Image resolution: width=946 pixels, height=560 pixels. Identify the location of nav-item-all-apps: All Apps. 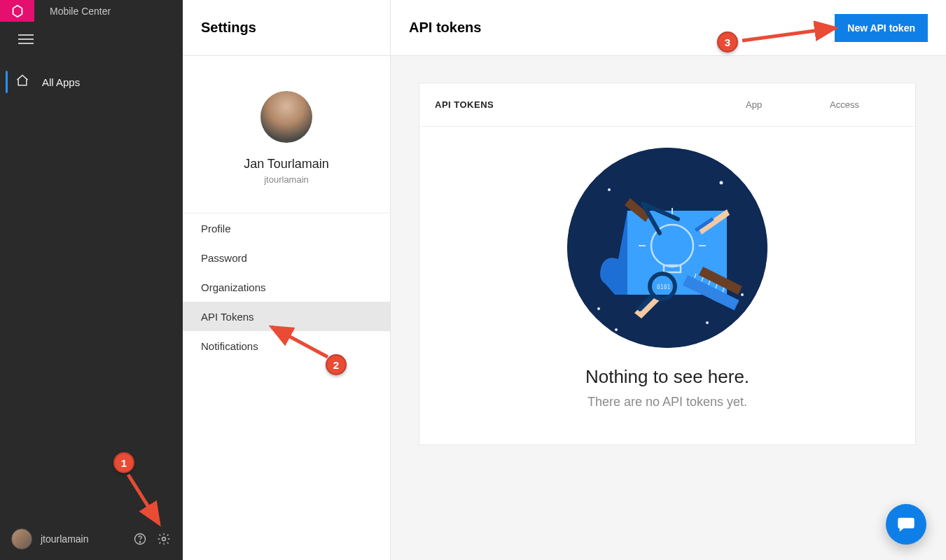
(91, 82).